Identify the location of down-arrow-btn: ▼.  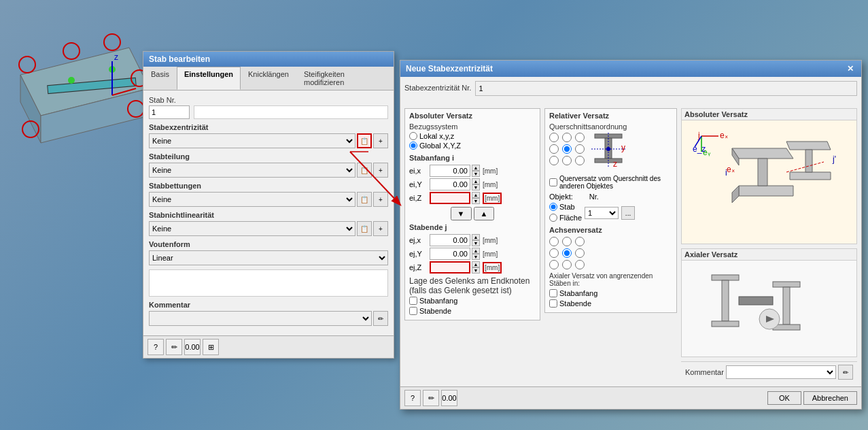
(461, 214).